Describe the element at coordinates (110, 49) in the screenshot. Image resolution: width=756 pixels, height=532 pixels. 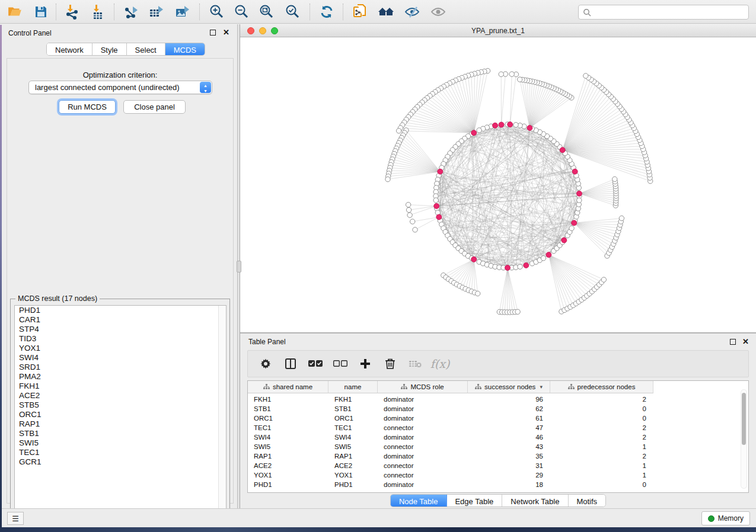
I see `tab-style: Style` at that location.